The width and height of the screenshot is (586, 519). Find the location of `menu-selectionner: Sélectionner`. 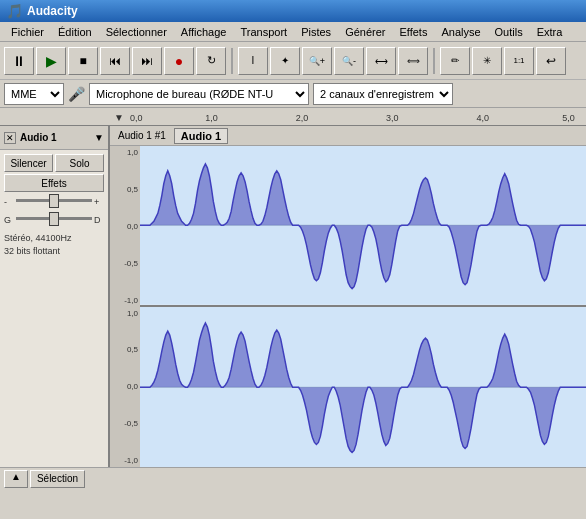

menu-selectionner: Sélectionner is located at coordinates (136, 32).